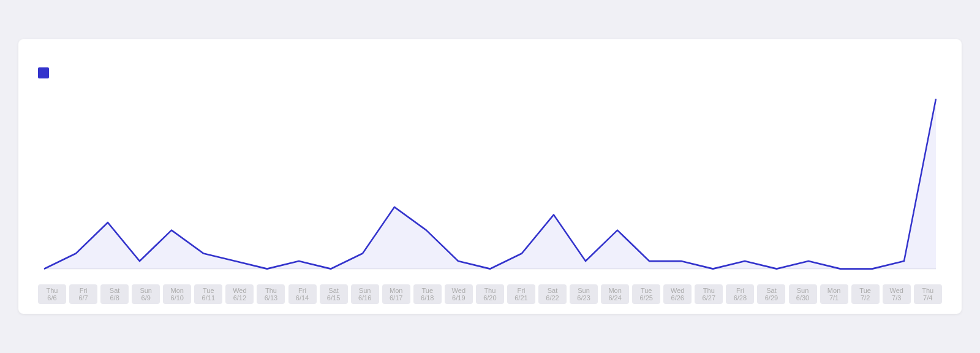 Image resolution: width=980 pixels, height=353 pixels. Describe the element at coordinates (490, 73) in the screenshot. I see `legend` at that location.